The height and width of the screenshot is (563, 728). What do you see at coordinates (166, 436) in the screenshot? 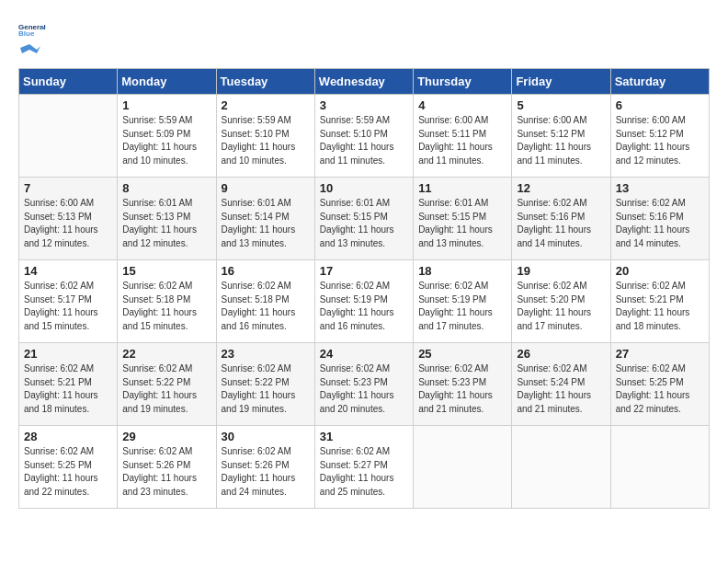
I see `day-number: 29` at bounding box center [166, 436].